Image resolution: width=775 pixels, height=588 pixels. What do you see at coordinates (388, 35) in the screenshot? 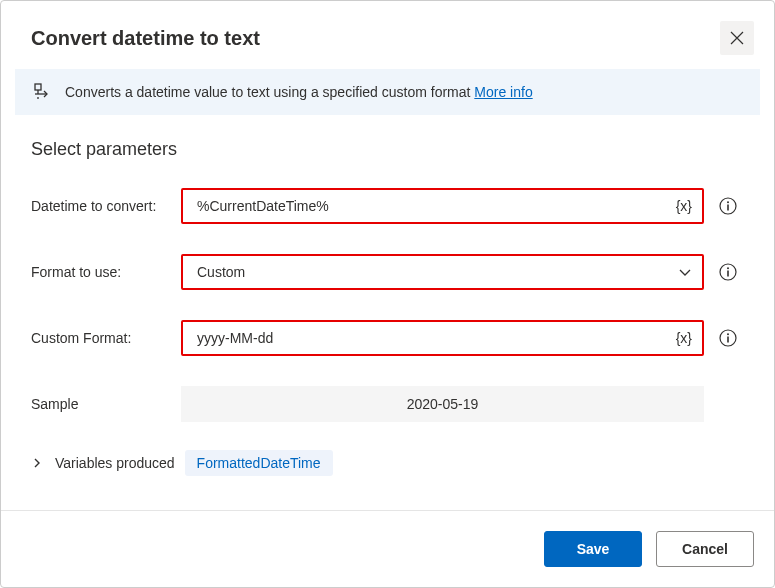
I see `dialog-header: Convert datetime to text` at bounding box center [388, 35].